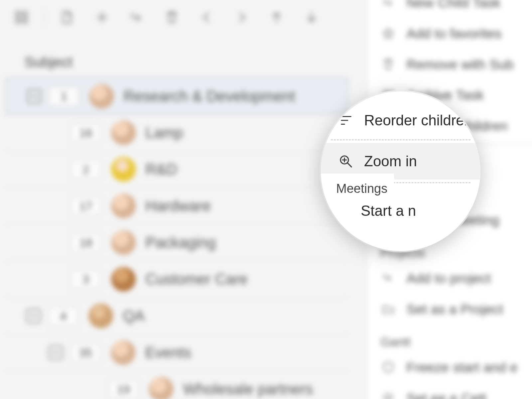 This screenshot has width=532, height=399. I want to click on zoom-in-icon, so click(346, 161).